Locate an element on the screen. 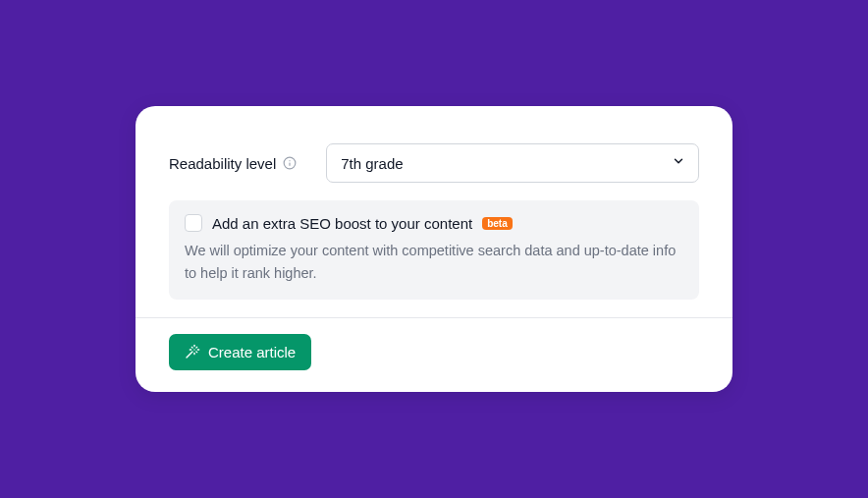 Image resolution: width=868 pixels, height=498 pixels. readability-row: Readability level 7th grade is located at coordinates (434, 163).